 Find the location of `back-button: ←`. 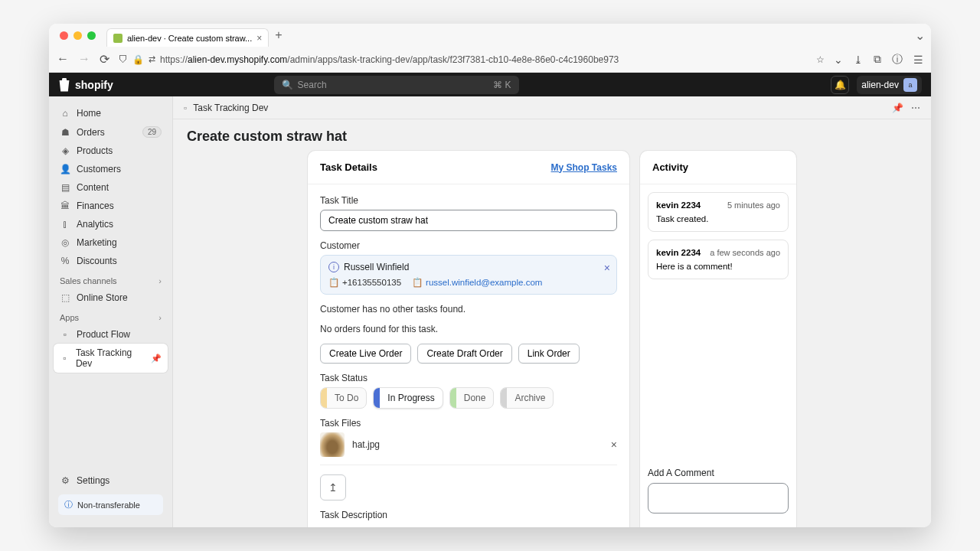

back-button: ← is located at coordinates (63, 60).